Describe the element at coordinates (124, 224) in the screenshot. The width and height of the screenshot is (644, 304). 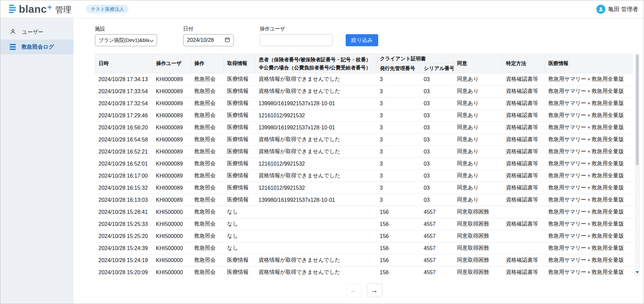
I see `cell-datetime: 2024/10/28 15:25:33` at that location.